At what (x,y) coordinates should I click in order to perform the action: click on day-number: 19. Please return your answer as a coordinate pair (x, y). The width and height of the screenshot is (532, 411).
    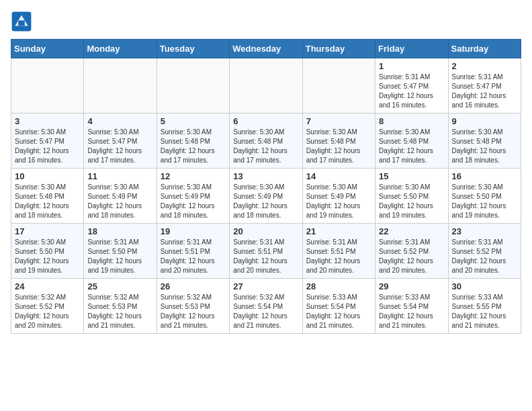
    Looking at the image, I should click on (193, 231).